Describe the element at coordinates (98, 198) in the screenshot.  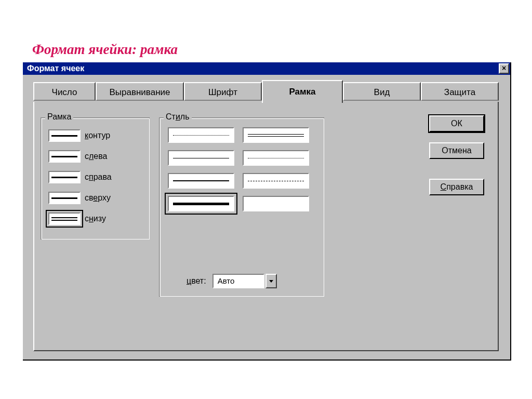
I see `border-top-label: сверху` at that location.